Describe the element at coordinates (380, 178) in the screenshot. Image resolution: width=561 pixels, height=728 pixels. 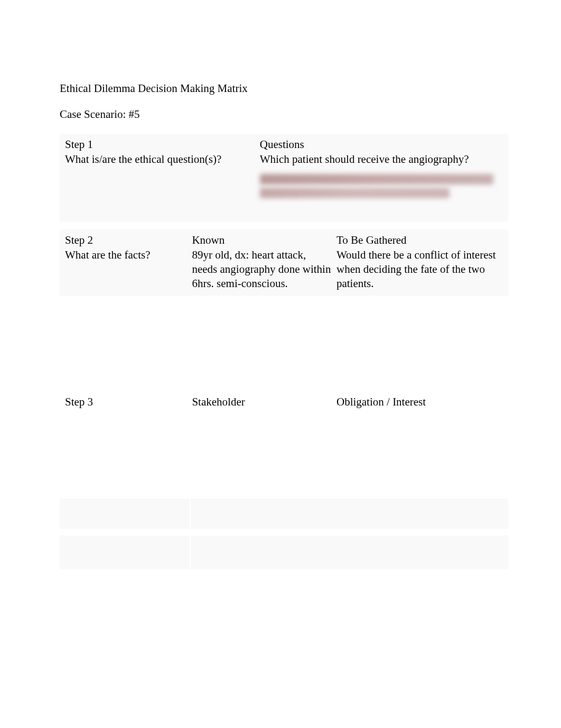
I see `step1-right: Questions Which patient should receive t…` at that location.